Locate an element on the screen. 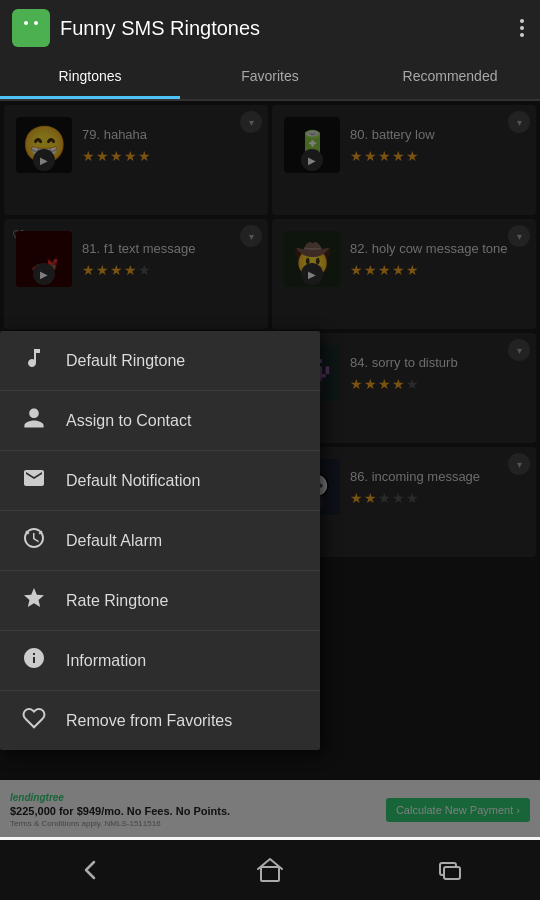 The image size is (540, 900). menu-item-information: Information is located at coordinates (160, 661).